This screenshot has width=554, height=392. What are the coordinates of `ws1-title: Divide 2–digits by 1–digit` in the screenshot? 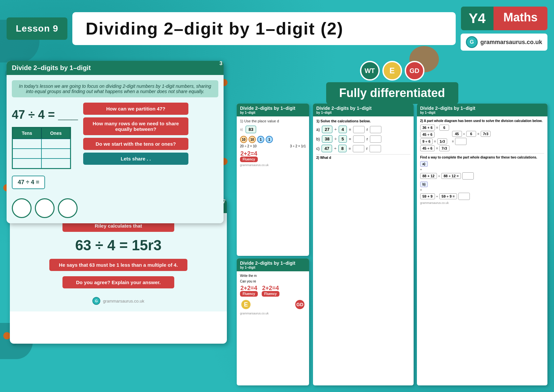 It's located at (273, 108).